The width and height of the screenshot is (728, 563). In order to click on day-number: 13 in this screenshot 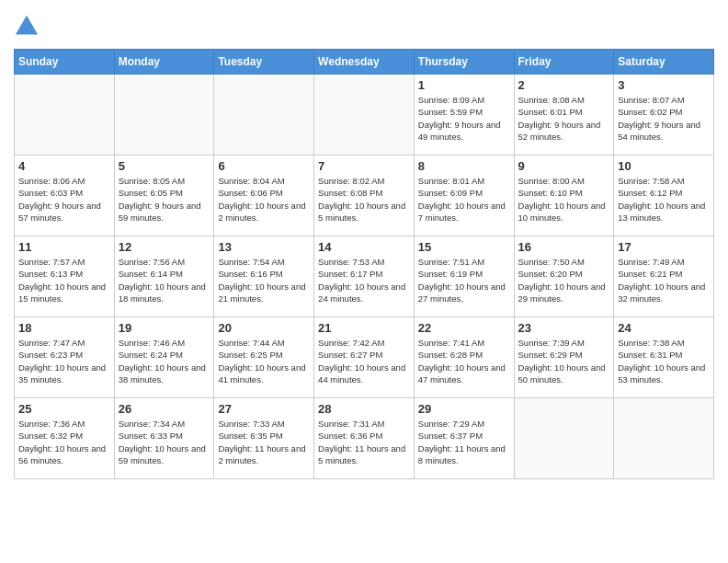, I will do `click(264, 247)`.